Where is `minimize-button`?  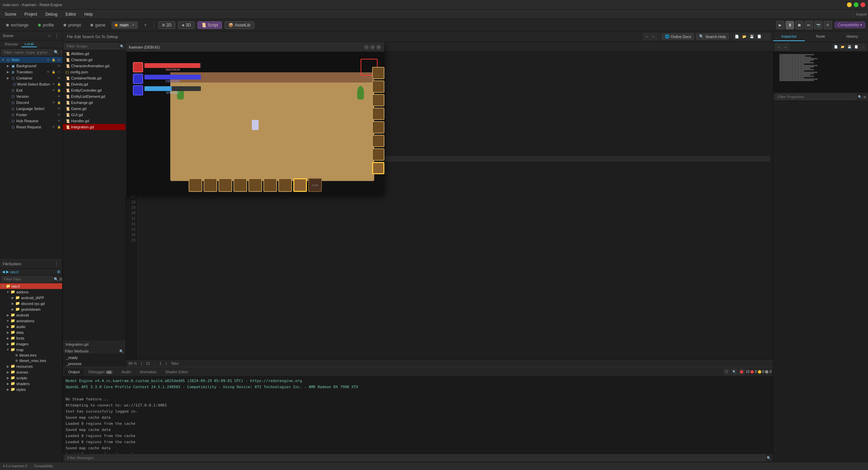 minimize-button is located at coordinates (849, 5).